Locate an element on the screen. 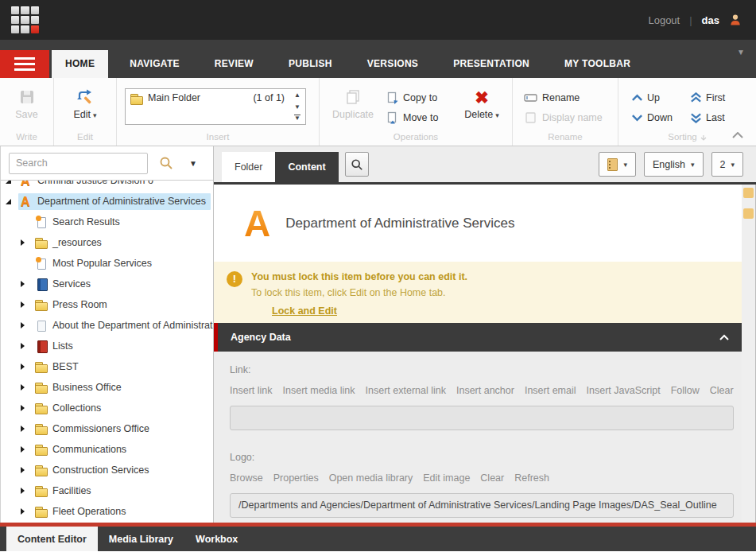  field-menu-item: Insert JavaScript is located at coordinates (623, 391).